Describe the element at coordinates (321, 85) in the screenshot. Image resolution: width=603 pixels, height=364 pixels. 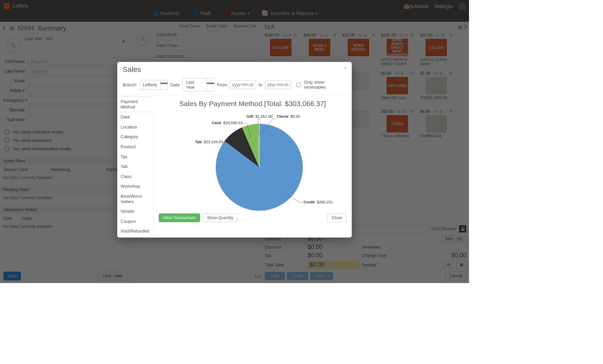
I see `receivables-checkbox: Only show receivables` at that location.